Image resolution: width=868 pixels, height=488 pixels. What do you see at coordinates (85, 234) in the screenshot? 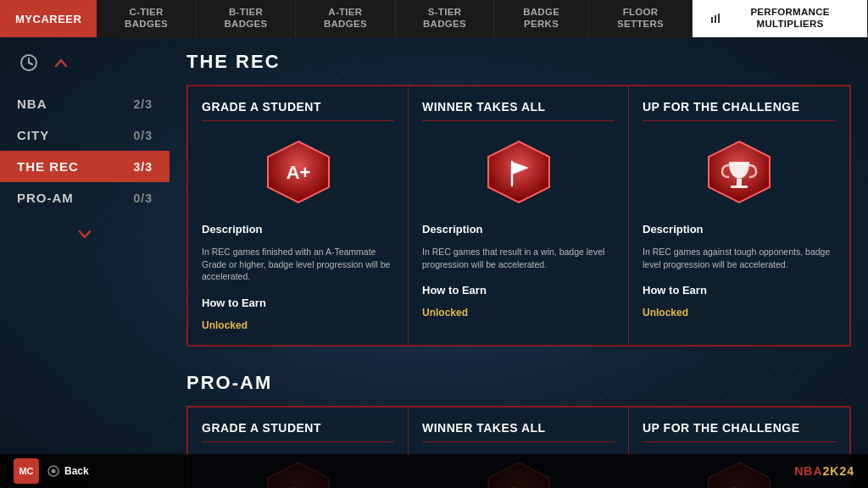
I see `chevron-down-icon` at bounding box center [85, 234].